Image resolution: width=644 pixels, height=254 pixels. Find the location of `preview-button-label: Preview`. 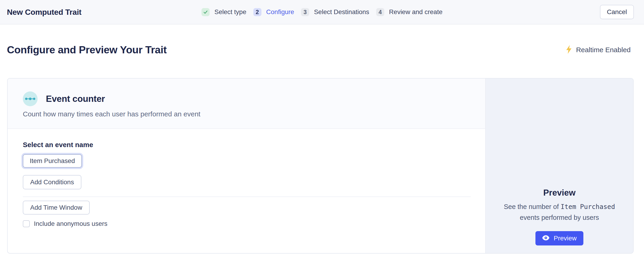

preview-button-label: Preview is located at coordinates (565, 238).